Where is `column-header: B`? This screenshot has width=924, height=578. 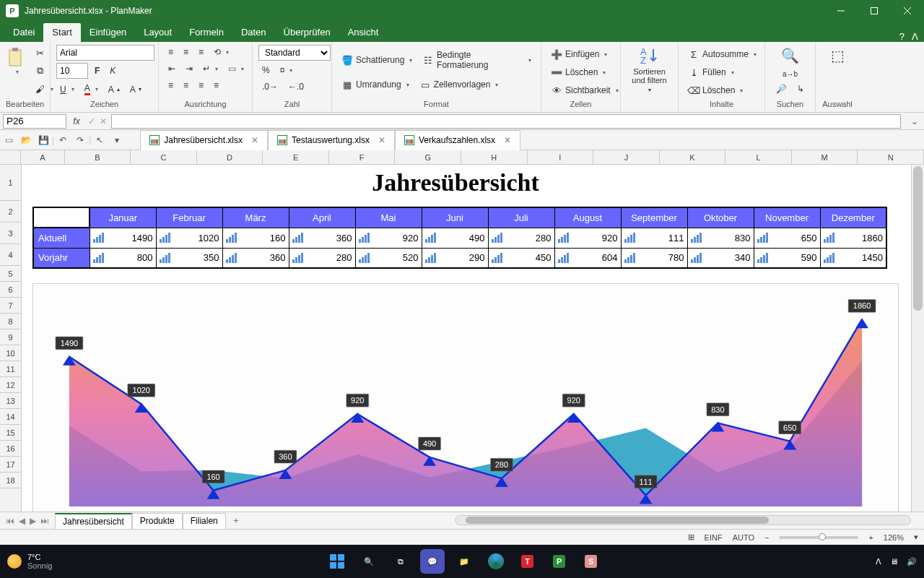
column-header: B is located at coordinates (98, 158).